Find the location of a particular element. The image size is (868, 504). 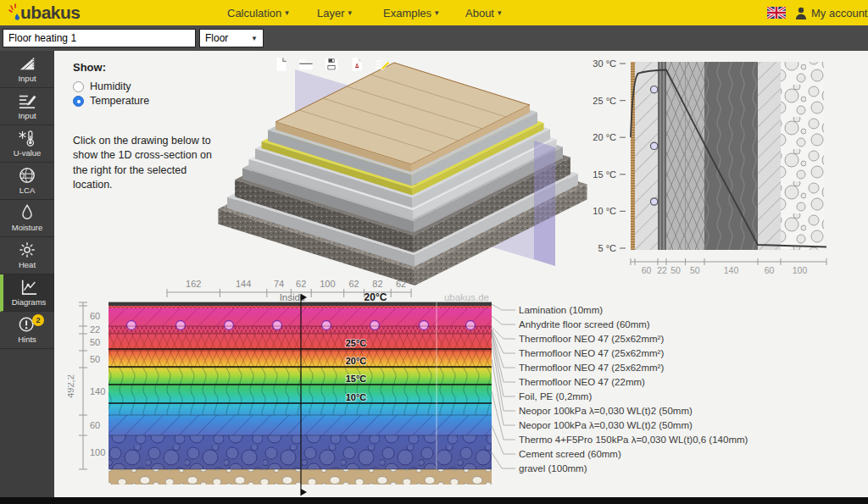

svg-text: 25 °C is located at coordinates (604, 101).